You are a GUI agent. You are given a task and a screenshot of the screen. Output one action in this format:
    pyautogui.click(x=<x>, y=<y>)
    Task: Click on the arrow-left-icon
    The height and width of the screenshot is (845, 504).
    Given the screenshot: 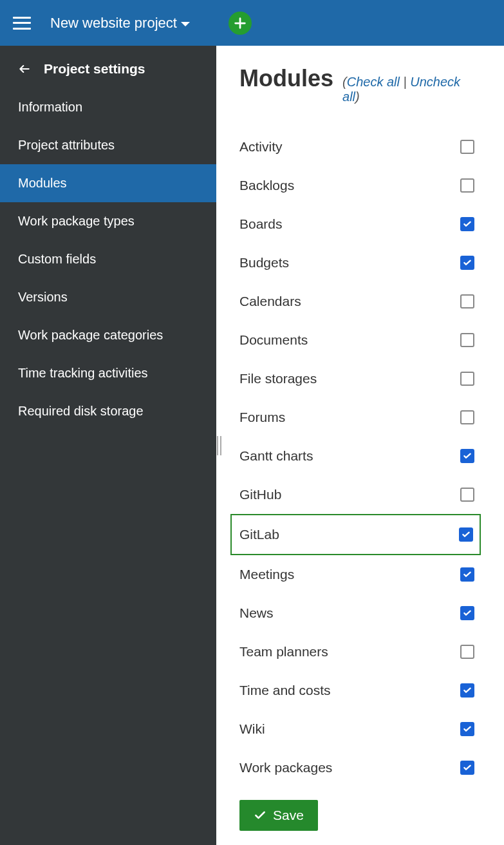 What is the action you would take?
    pyautogui.click(x=24, y=69)
    